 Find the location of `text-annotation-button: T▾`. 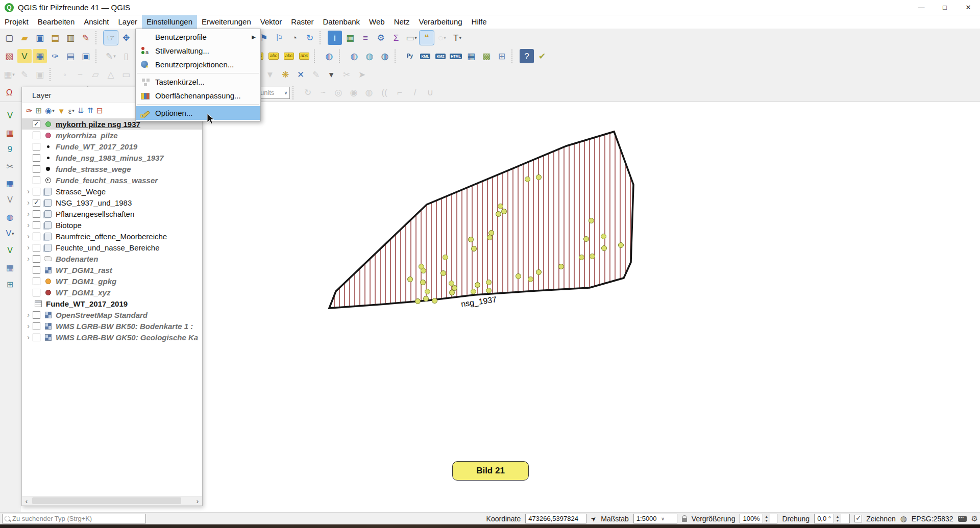

text-annotation-button: T▾ is located at coordinates (457, 38).